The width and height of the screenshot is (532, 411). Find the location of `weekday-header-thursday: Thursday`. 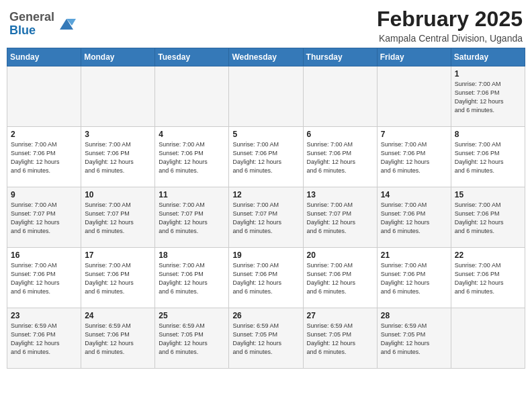

weekday-header-thursday: Thursday is located at coordinates (340, 58).